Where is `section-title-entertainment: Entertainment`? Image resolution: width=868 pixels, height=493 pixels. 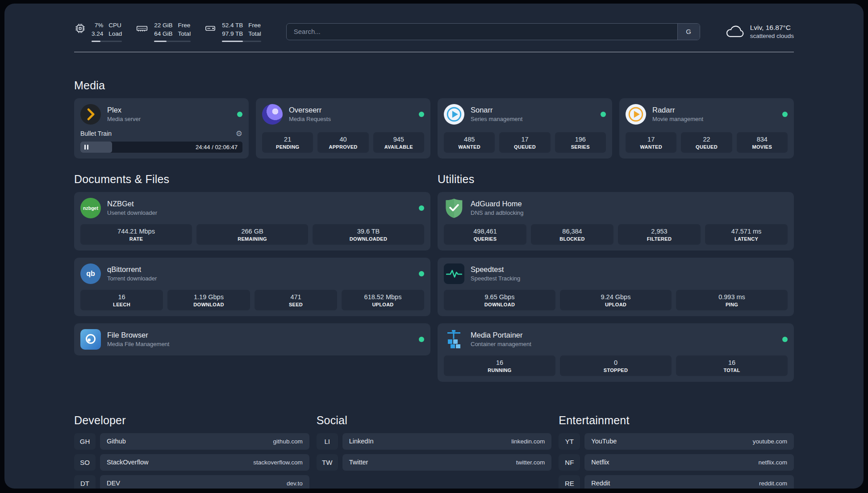
section-title-entertainment: Entertainment is located at coordinates (676, 421).